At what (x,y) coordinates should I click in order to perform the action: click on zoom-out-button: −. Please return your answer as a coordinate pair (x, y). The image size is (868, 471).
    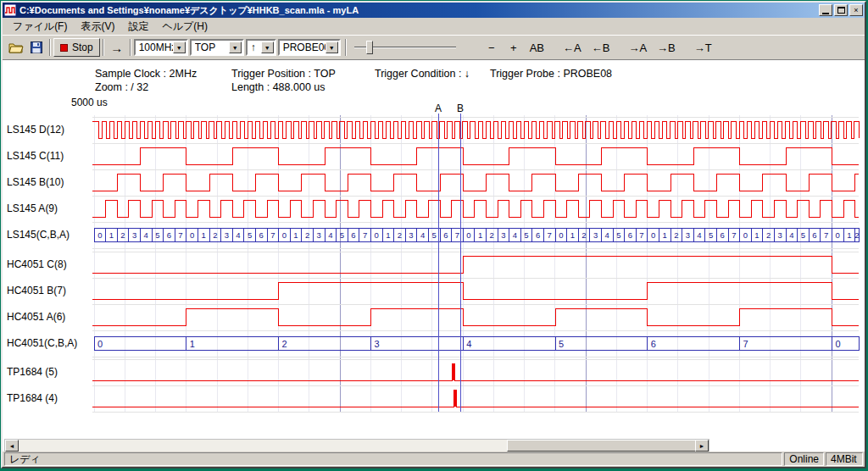
    Looking at the image, I should click on (492, 47).